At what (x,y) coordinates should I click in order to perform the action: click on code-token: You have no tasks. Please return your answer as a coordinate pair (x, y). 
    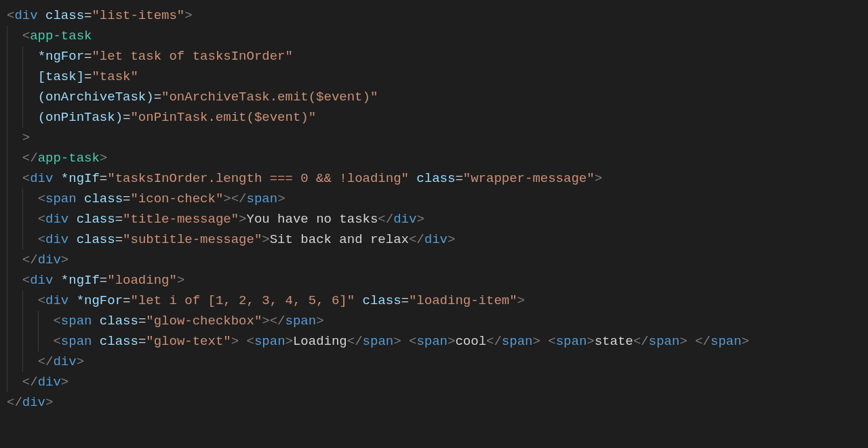
    Looking at the image, I should click on (313, 219).